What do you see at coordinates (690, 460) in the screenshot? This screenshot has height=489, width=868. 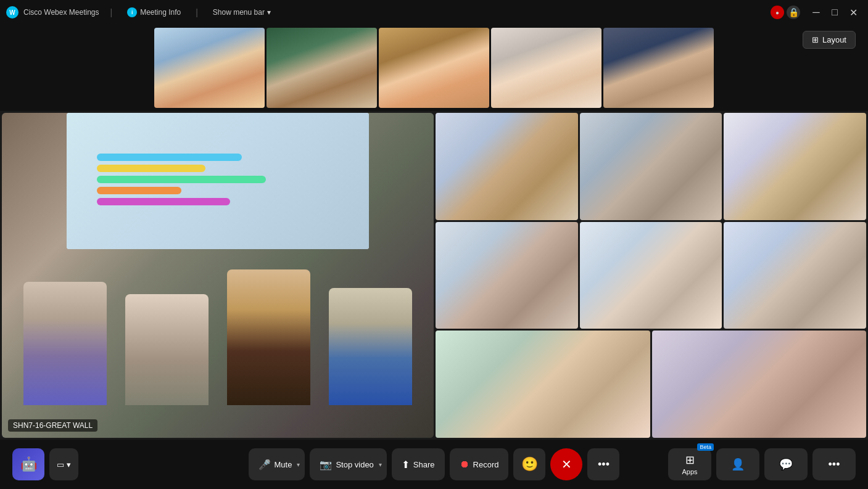 I see `apps-grid-icon: ⊞` at bounding box center [690, 460].